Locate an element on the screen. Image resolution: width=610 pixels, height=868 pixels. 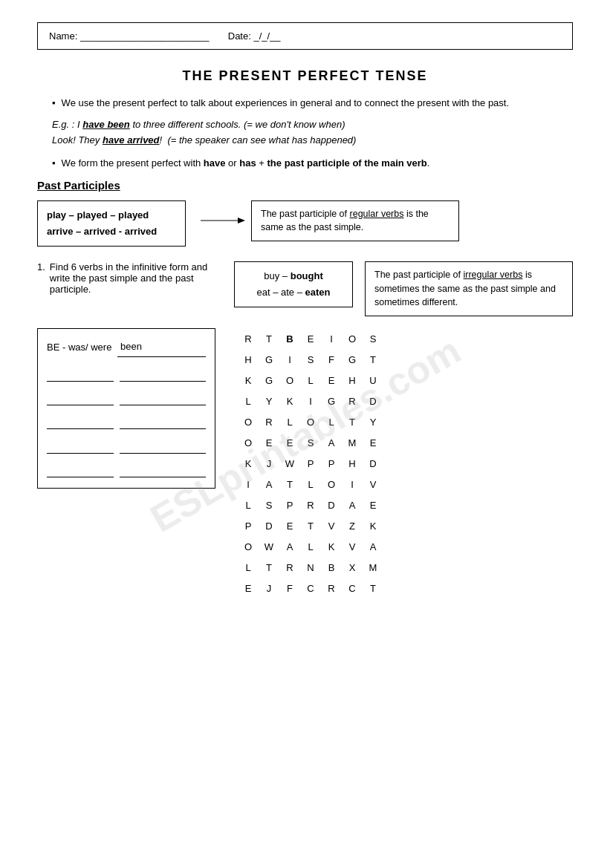
play-box: play – played – played arrive – arrived … is located at coordinates (111, 223).